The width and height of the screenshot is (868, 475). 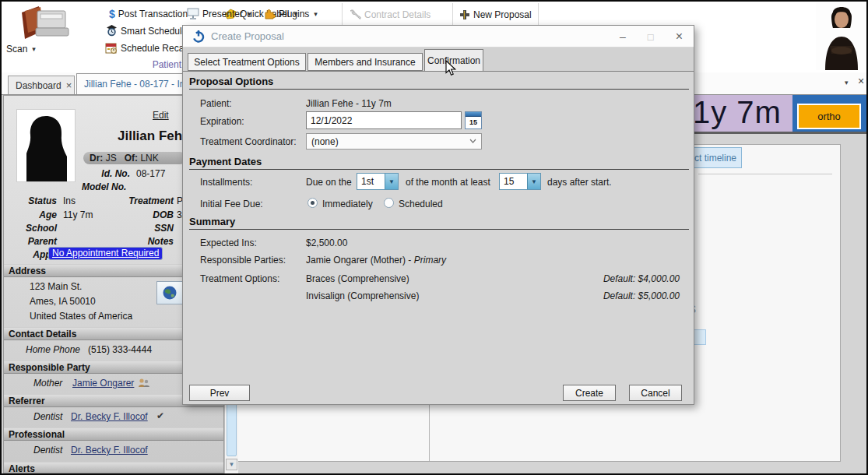 I want to click on dialog-tabstrip: Select Treatment Options Members and Ins…, so click(x=438, y=59).